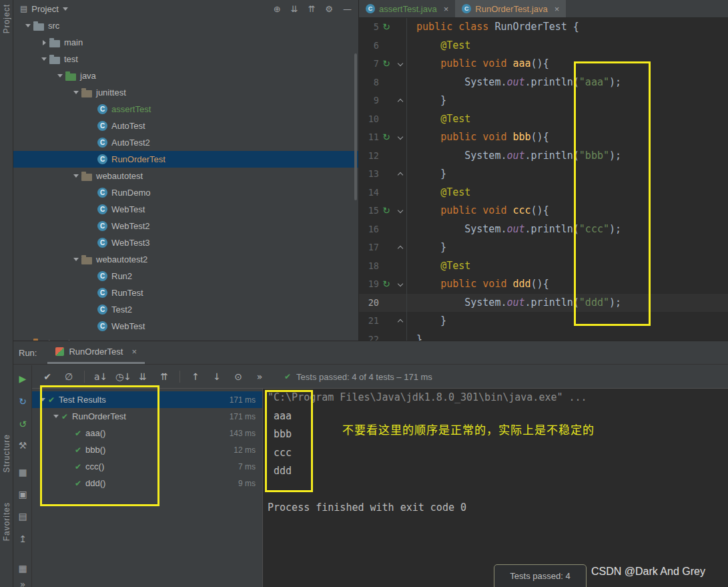 Image resolution: width=728 pixels, height=587 pixels. I want to click on rerun-tests-icon: ▶, so click(23, 379).